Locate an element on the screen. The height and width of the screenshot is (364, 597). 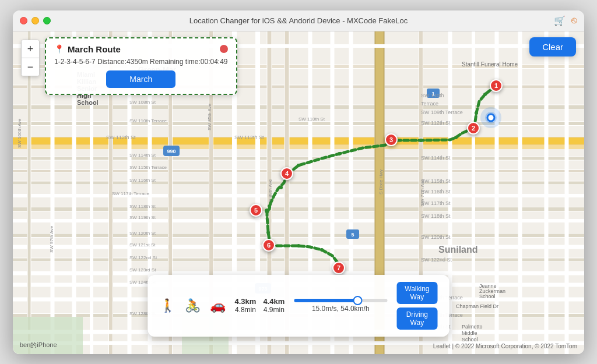
walking-way-button: WalkingWay is located at coordinates (417, 293).